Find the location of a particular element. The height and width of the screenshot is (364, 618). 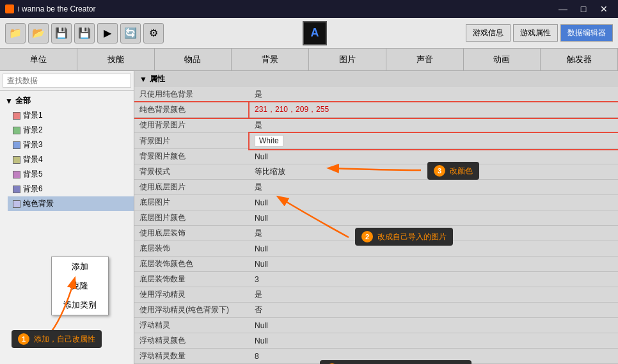

context-add: 添加 is located at coordinates (80, 267).